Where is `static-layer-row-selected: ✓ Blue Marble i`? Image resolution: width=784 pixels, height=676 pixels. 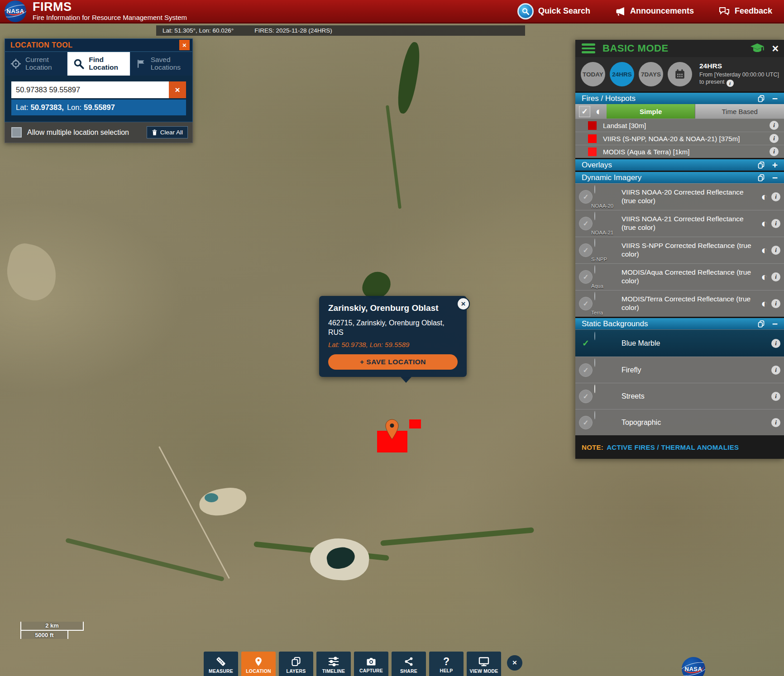
static-layer-row-selected: ✓ Blue Marble i is located at coordinates (680, 343).